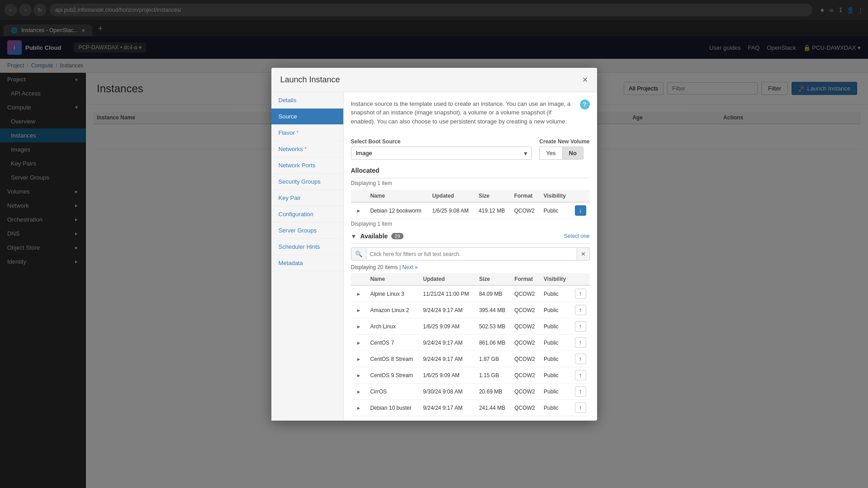 The width and height of the screenshot is (868, 488). What do you see at coordinates (441, 149) in the screenshot?
I see `boot-source-group: Select Boot Source Image Instance Snapsh…` at bounding box center [441, 149].